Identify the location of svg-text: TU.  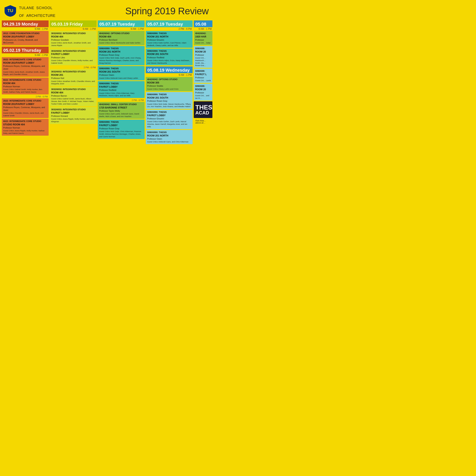
(10, 11).